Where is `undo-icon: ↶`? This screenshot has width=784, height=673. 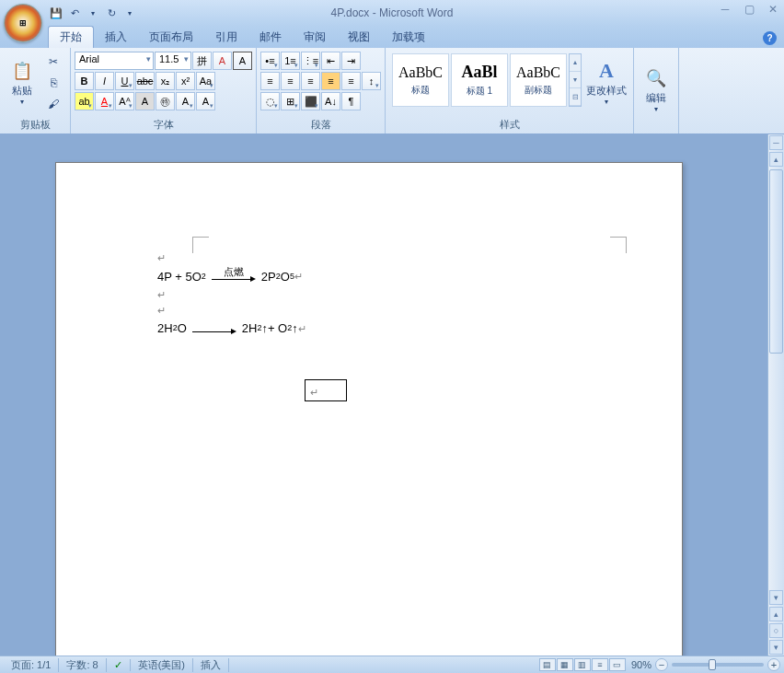
undo-icon: ↶ is located at coordinates (75, 13).